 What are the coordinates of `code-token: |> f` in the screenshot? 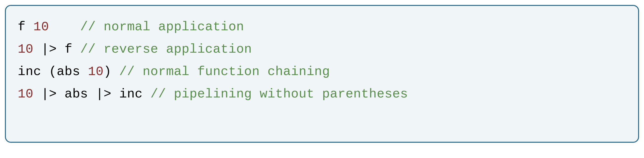 It's located at (56, 49).